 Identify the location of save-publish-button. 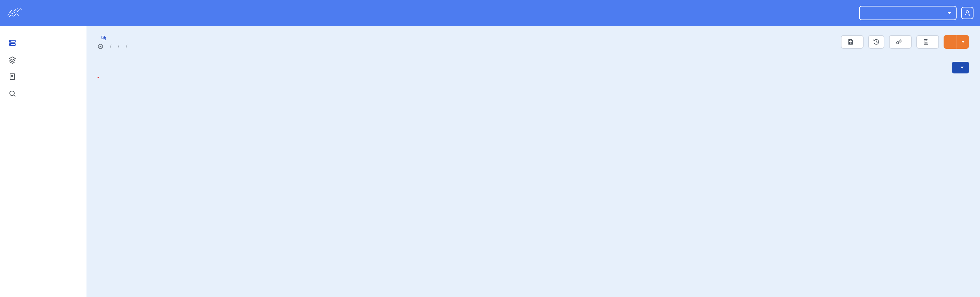
(950, 42).